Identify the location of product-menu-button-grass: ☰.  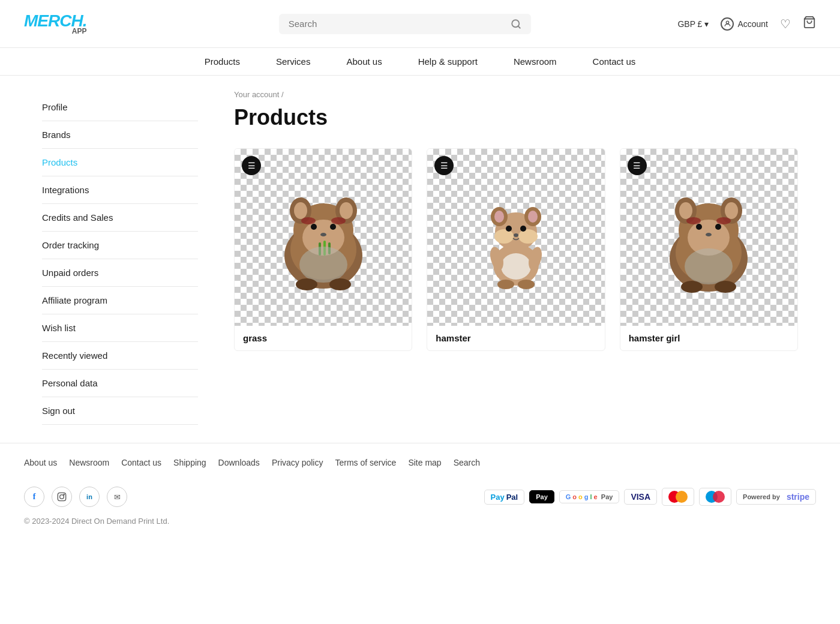
(251, 166).